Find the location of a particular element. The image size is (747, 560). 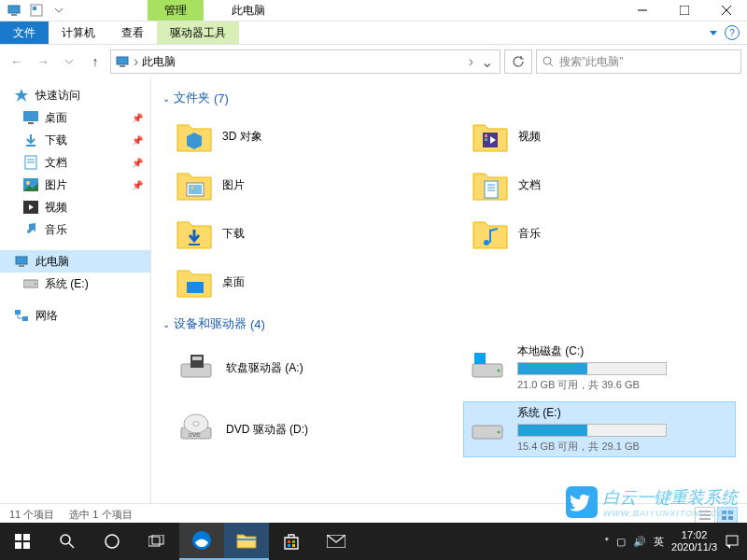

sidebar-music: 音乐 is located at coordinates (75, 230).